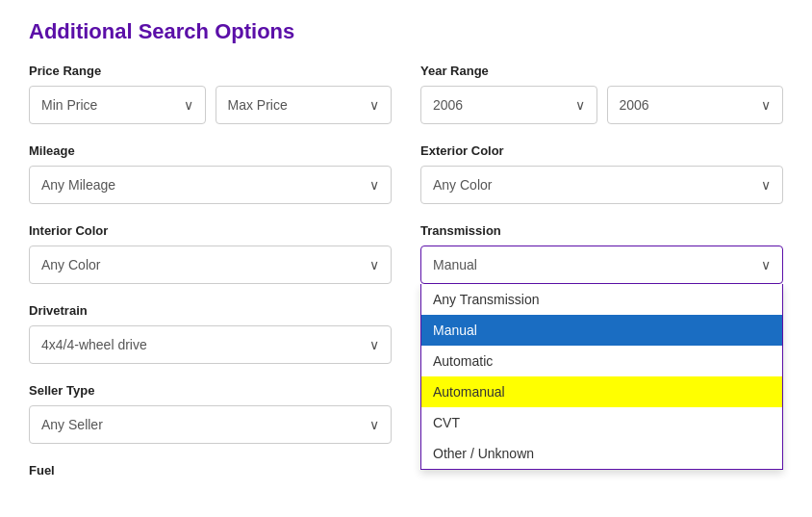  I want to click on transmission-value: Manual, so click(455, 265).